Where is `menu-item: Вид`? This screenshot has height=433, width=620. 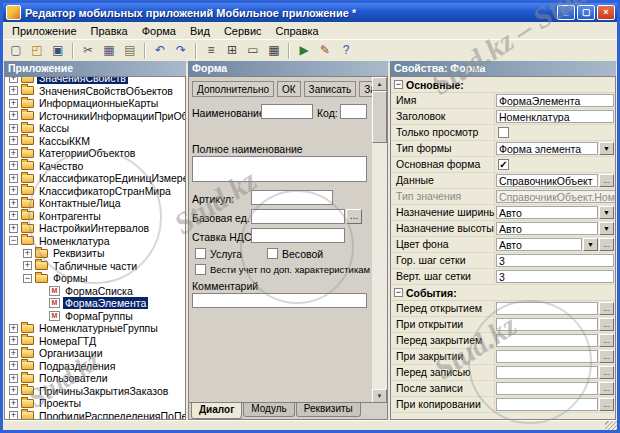 menu-item: Вид is located at coordinates (200, 31).